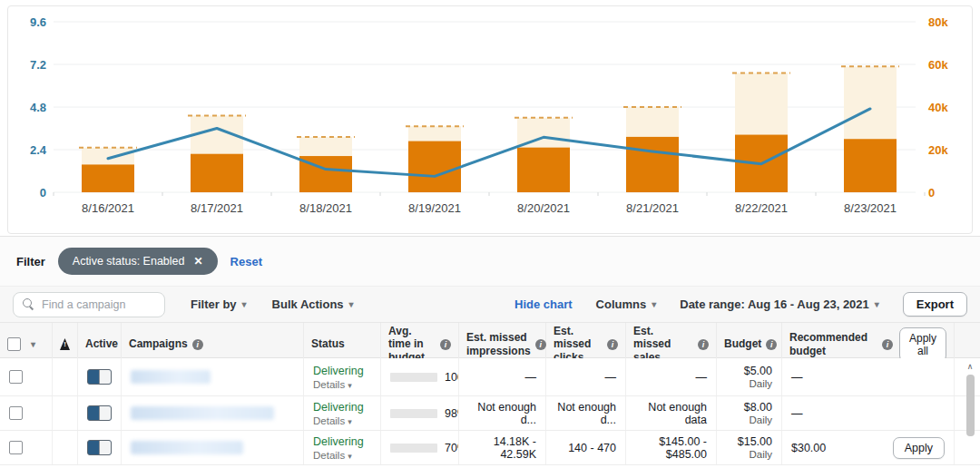 The height and width of the screenshot is (468, 980). Describe the element at coordinates (938, 151) in the screenshot. I see `right-axis-tick: 20k` at that location.